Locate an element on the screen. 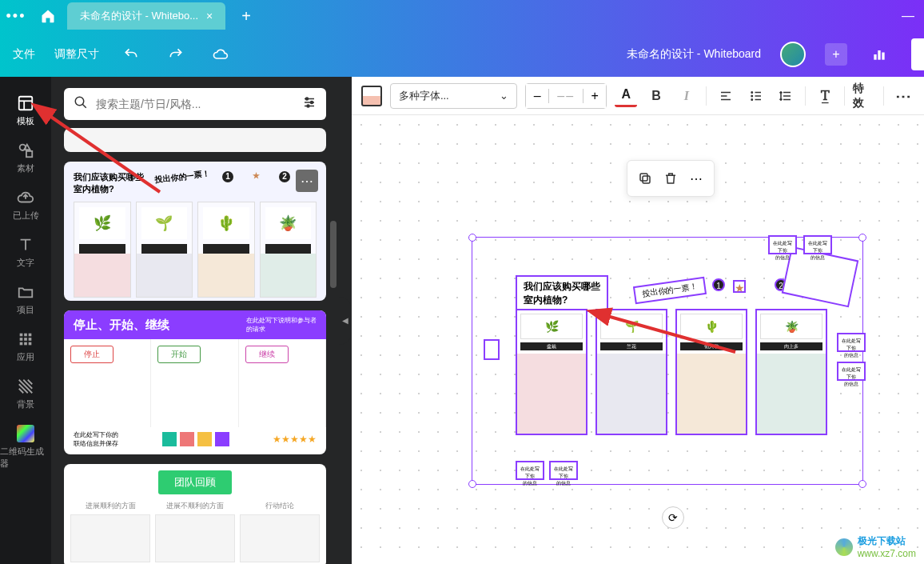  canvas-card: 🌿盆栽 is located at coordinates (552, 372).